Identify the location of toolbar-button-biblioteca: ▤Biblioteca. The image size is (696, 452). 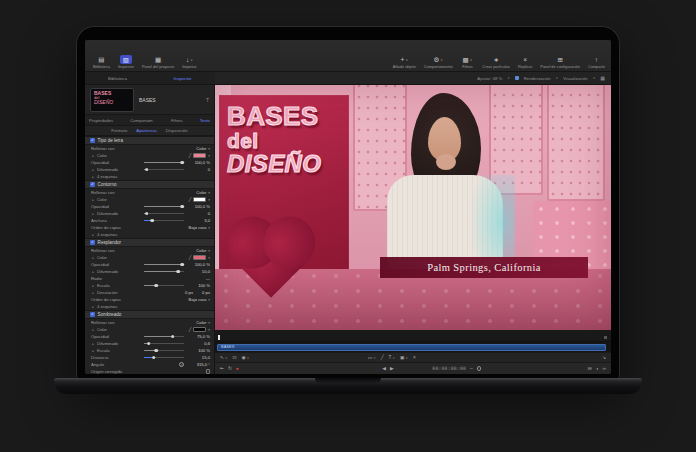
(102, 62).